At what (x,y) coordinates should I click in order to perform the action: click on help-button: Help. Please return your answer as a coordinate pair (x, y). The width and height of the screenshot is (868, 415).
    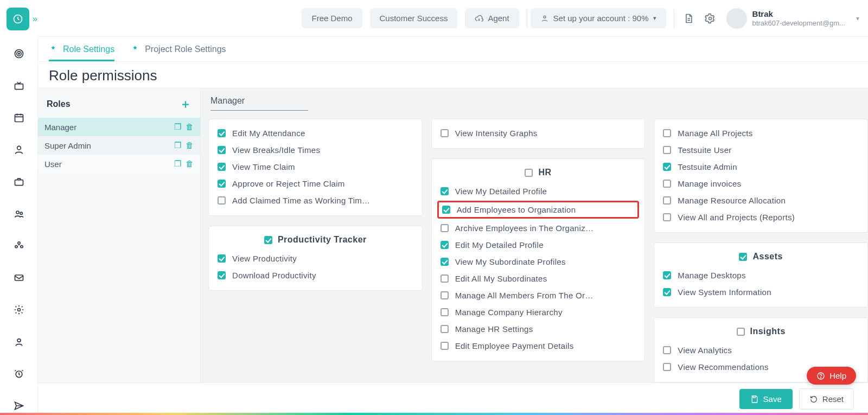
    Looking at the image, I should click on (831, 375).